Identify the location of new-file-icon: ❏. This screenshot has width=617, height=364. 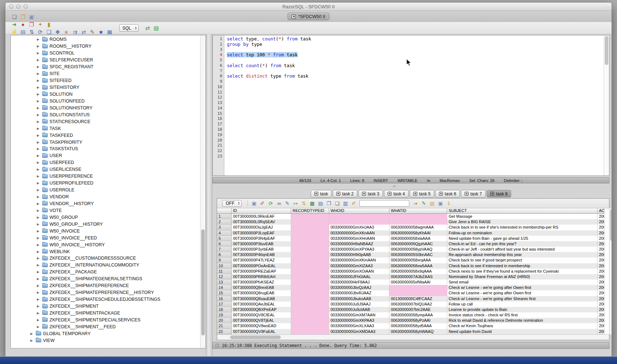
(14, 17).